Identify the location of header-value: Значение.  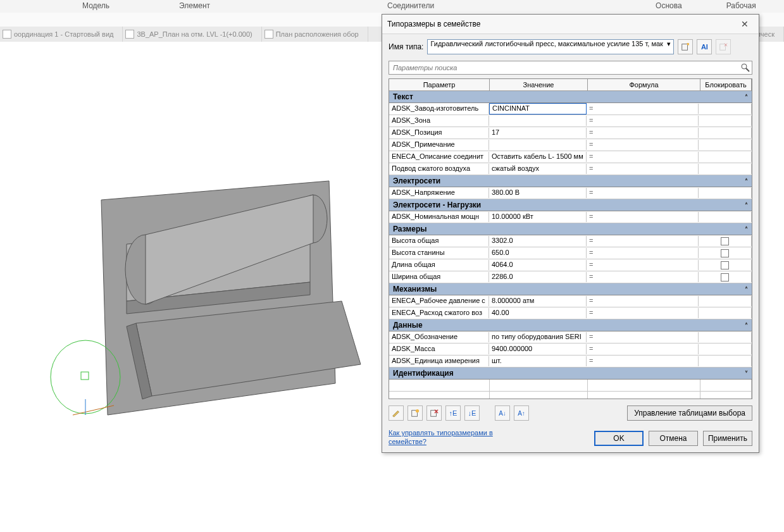
(539, 85).